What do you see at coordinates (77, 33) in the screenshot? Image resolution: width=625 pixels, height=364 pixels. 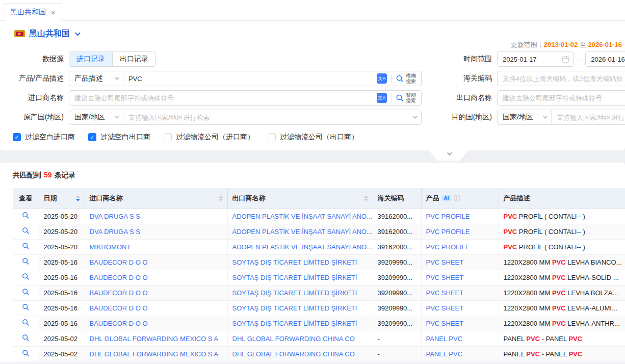 I see `chevron-down-icon` at bounding box center [77, 33].